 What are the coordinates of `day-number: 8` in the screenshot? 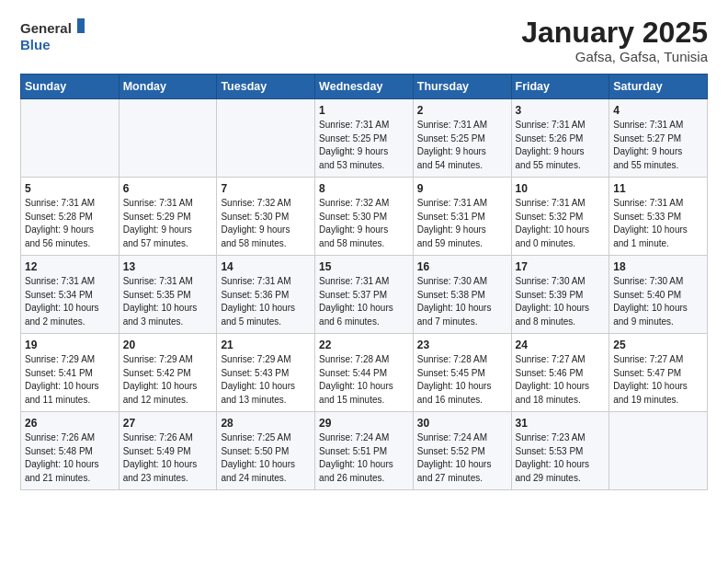 It's located at (364, 189).